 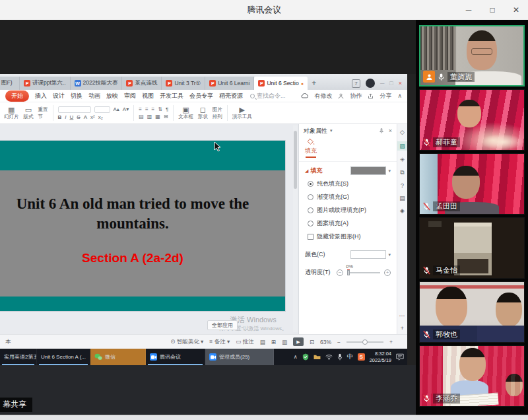 I want to click on menu-review: 审阅, so click(x=130, y=96).